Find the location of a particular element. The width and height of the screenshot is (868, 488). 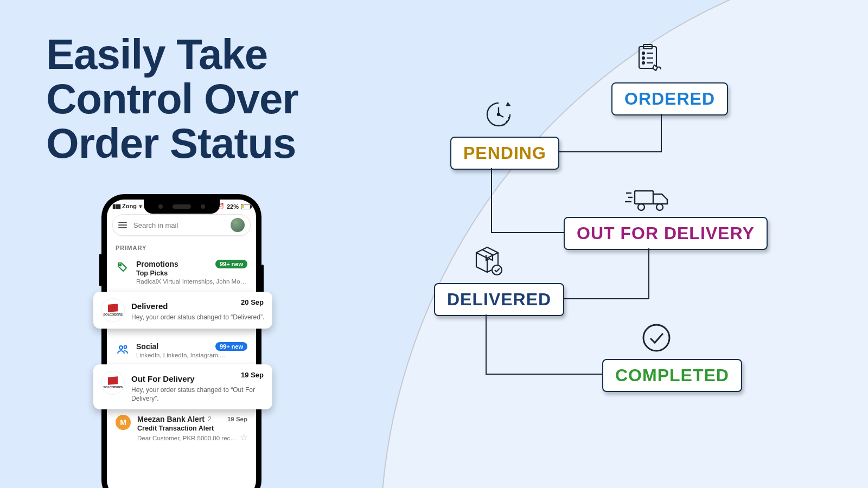

phone-mockup: ▮▮▮ Zong ᯤ ⏰ 22% Search in mail PRIMARY is located at coordinates (181, 341).